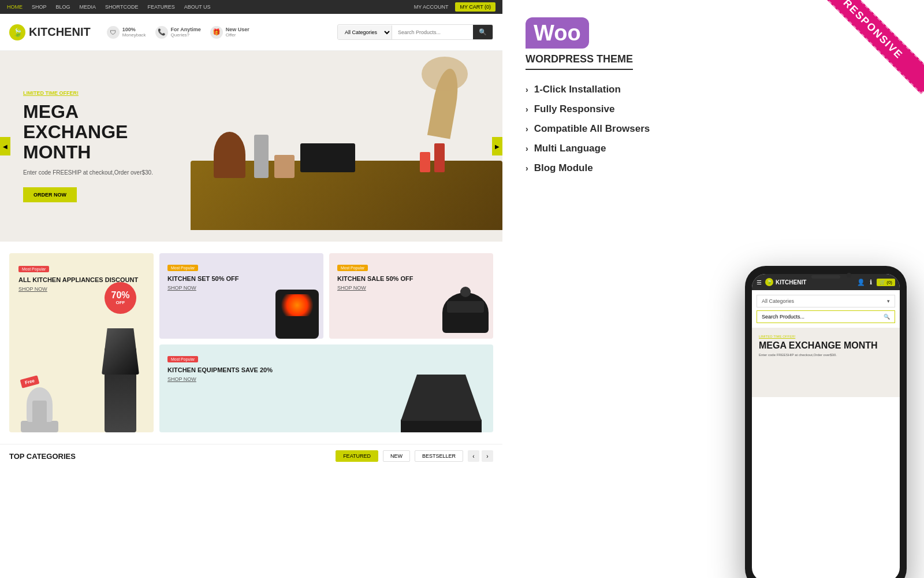 Image resolution: width=924 pixels, height=578 pixels. Describe the element at coordinates (178, 32) in the screenshot. I see `header-badges: 🛡 100% Moneyback 📞 For Anytime Queries? …` at that location.